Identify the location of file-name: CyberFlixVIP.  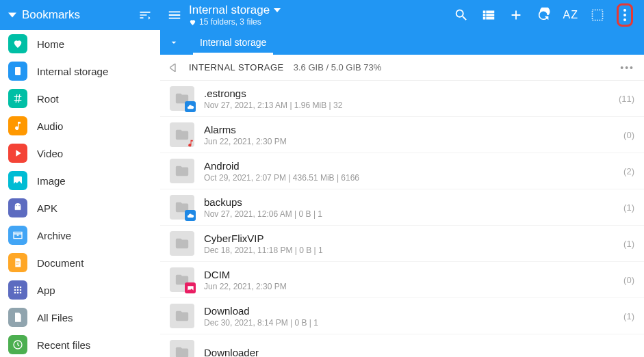
(411, 238).